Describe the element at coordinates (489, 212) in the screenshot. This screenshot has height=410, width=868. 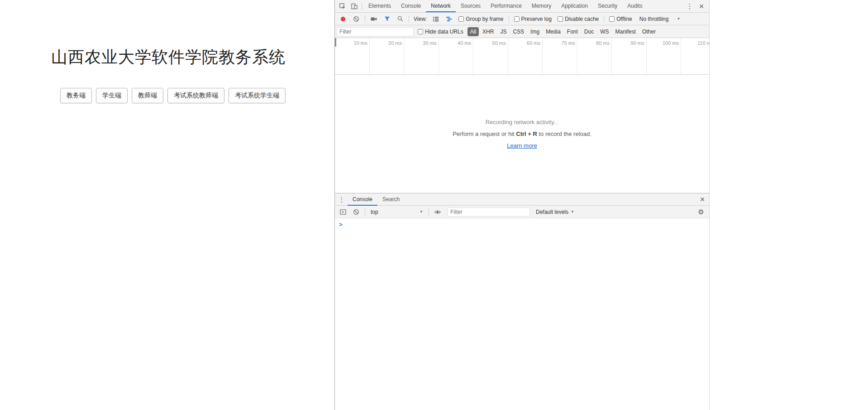
I see `console-filter-input` at that location.